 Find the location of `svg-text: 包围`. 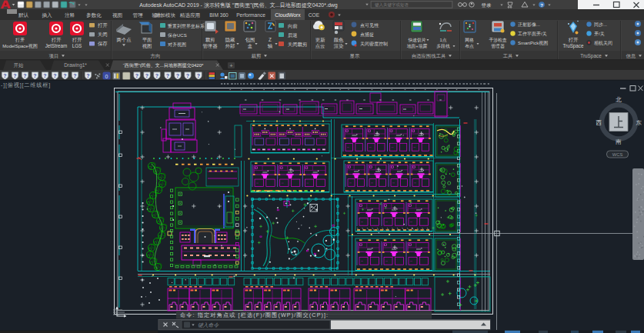

svg-text: 包围 is located at coordinates (251, 40).